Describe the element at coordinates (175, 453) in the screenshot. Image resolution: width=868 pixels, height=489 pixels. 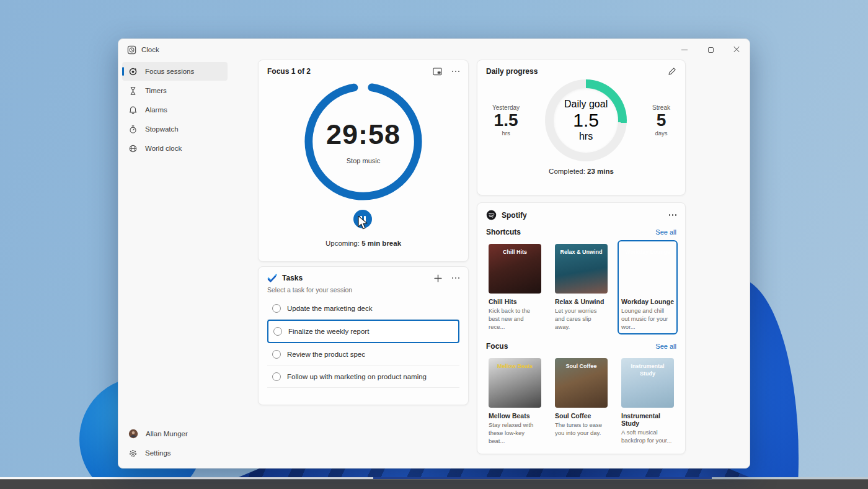
I see `sidebar-item-settings: Settings` at that location.